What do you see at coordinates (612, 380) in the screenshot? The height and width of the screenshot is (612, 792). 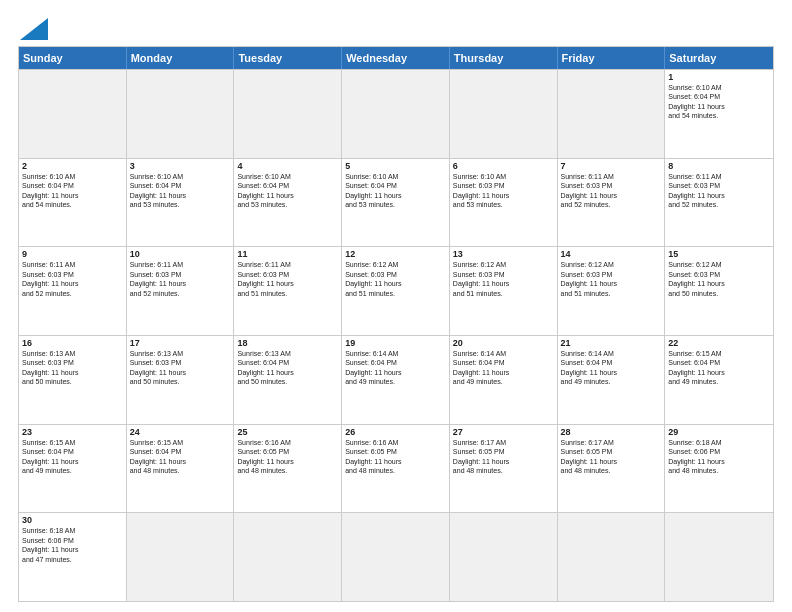 I see `calendar-cell: 21Sunrise: 6:14 AM Sunset: 6:04 PM Dayli…` at bounding box center [612, 380].